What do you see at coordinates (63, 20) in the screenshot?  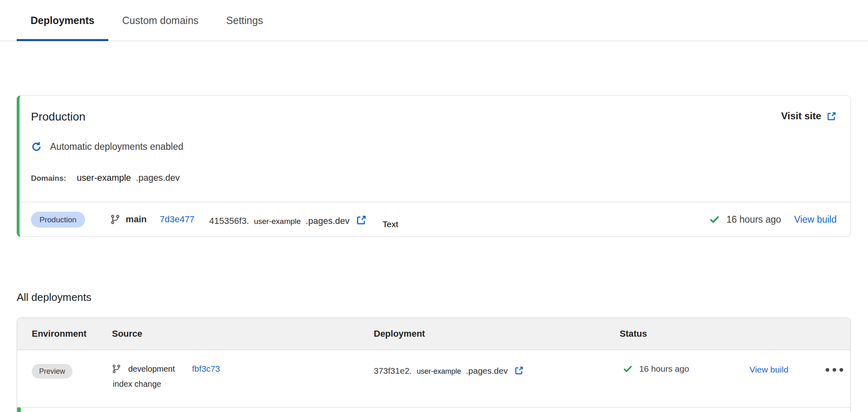 I see `tab-deployments: Deployments` at bounding box center [63, 20].